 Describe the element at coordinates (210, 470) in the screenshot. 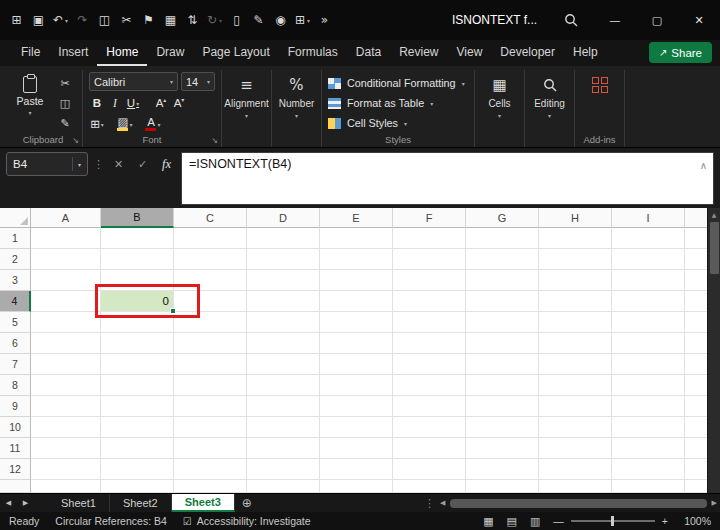

I see `cell-C12` at that location.